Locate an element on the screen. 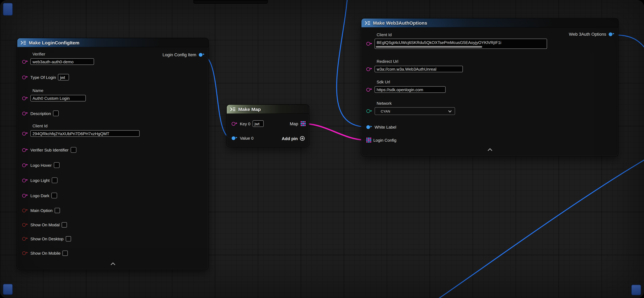 Image resolution: width=644 pixels, height=298 pixels. network-selected-value: CYAN is located at coordinates (386, 111).